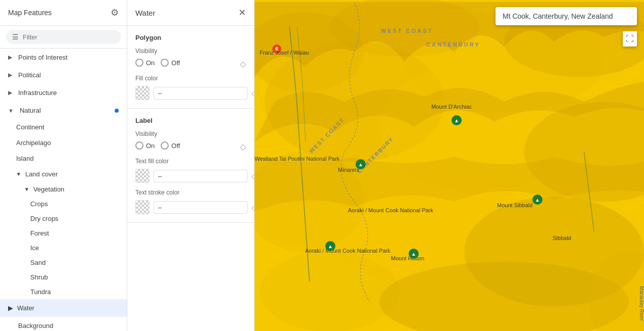  I want to click on sidebar-item-label: Island, so click(25, 159).